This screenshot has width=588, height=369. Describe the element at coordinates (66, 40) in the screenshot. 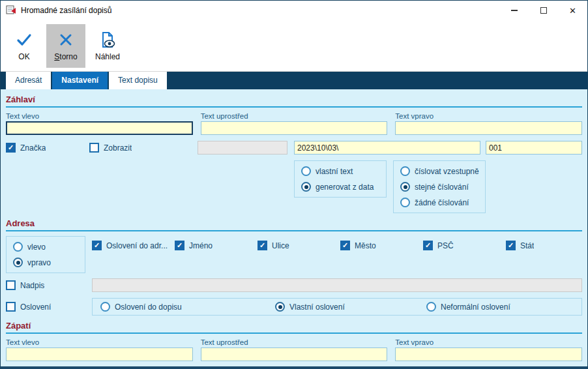

I see `storno-x-icon` at that location.